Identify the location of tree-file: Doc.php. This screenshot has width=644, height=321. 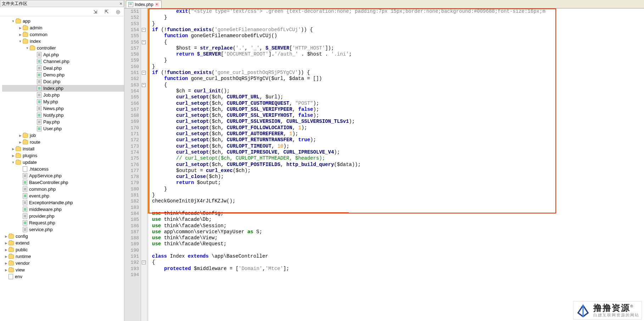
(63, 81).